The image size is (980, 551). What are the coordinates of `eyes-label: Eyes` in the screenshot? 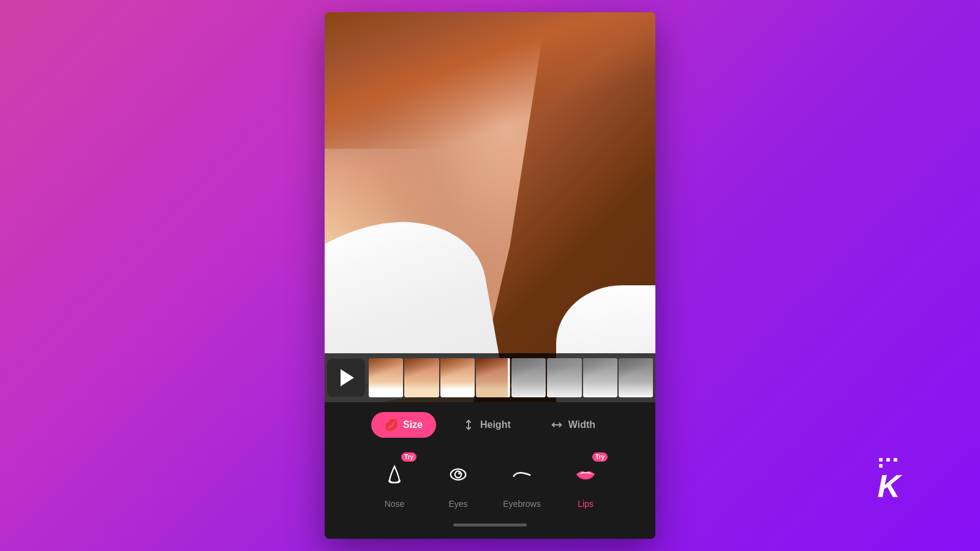 It's located at (458, 504).